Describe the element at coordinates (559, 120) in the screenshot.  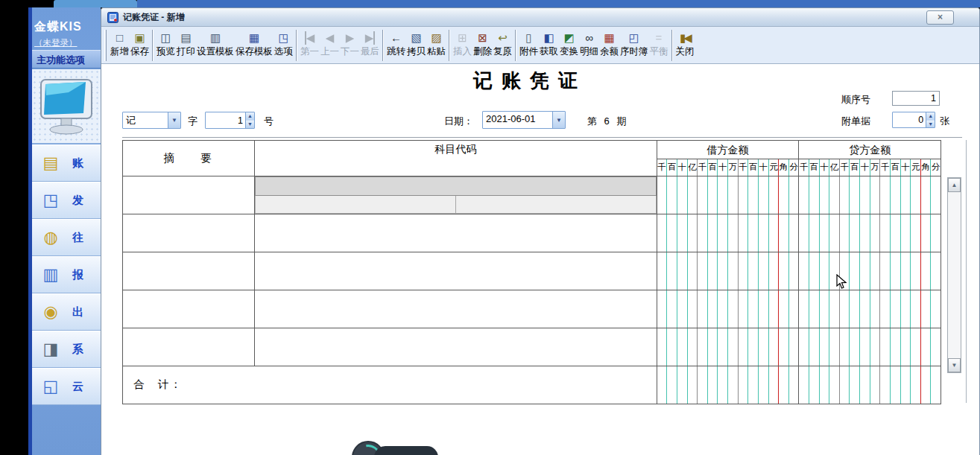
I see `date-dropdown-arrow-icon: ▼` at that location.